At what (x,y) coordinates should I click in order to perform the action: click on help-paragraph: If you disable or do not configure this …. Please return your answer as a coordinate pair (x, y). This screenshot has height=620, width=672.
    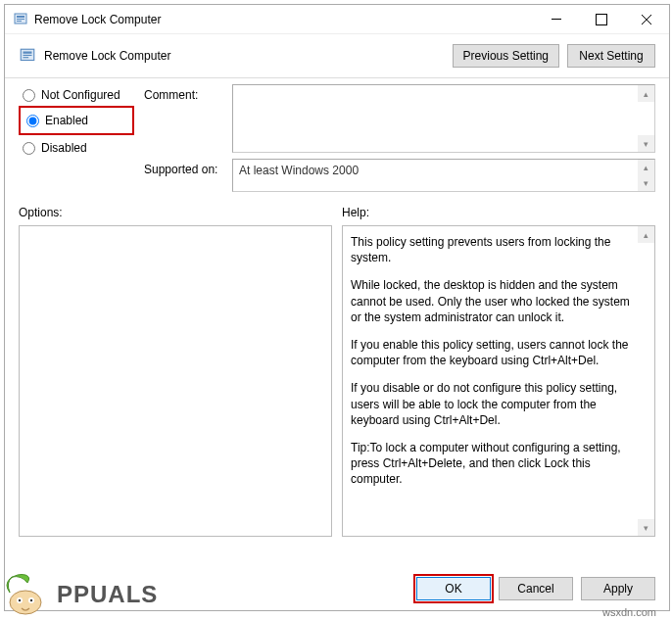
    Looking at the image, I should click on (492, 404).